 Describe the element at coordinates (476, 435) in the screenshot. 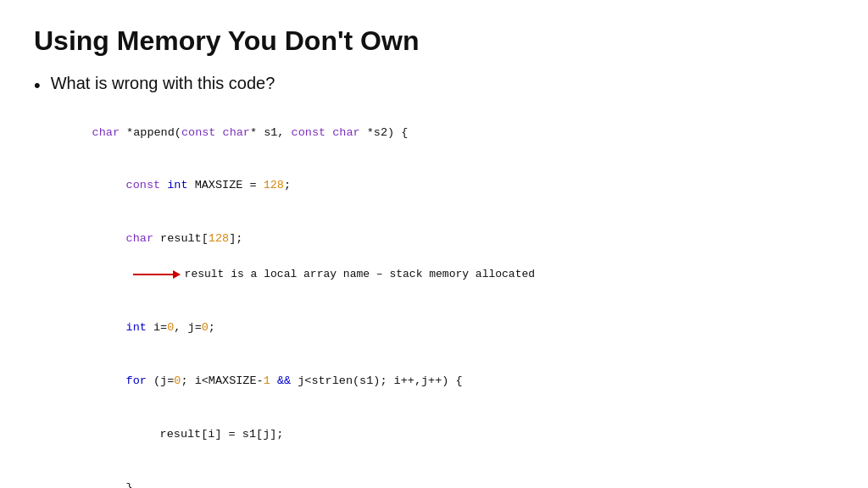

I see `code-line-6: result[i] = s1[j];` at that location.